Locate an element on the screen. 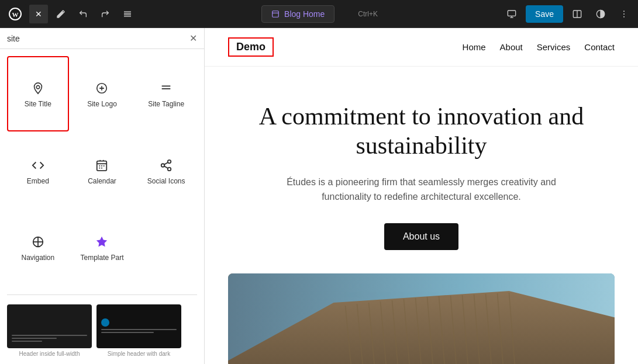 This screenshot has width=638, height=364. save-button: Save is located at coordinates (544, 14).